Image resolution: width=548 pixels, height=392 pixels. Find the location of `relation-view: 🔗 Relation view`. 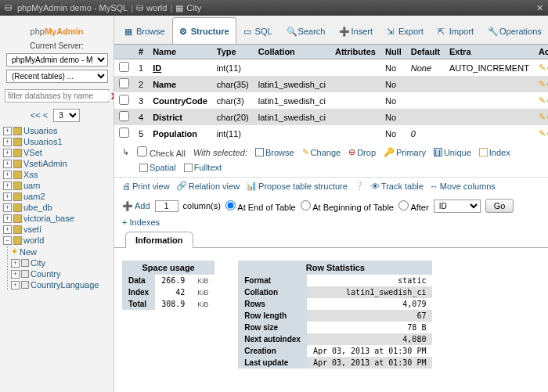

relation-view: 🔗 Relation view is located at coordinates (208, 186).